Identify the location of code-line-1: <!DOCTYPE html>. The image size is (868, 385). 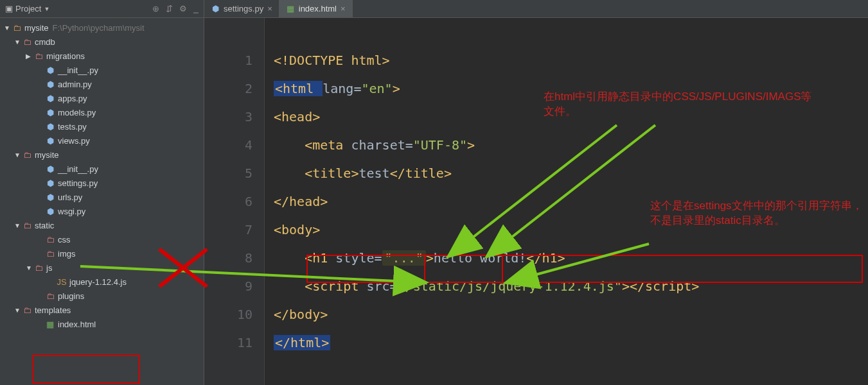
(332, 60).